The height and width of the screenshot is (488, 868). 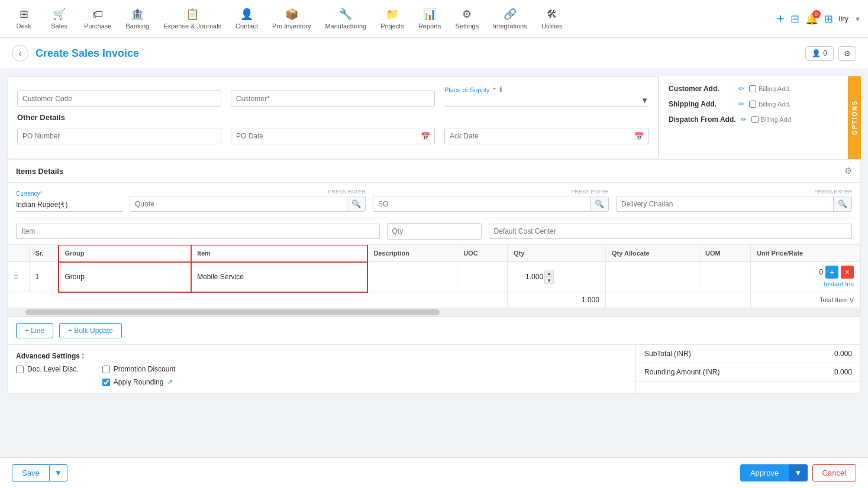 I want to click on dispatch-add-edit-icon: ✏, so click(x=744, y=119).